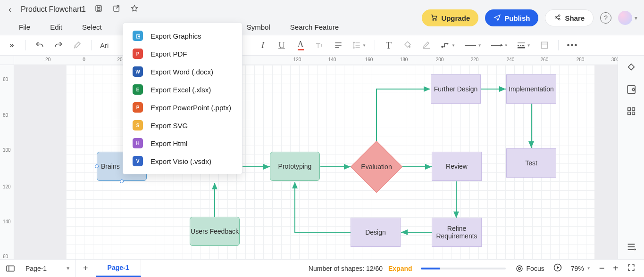  I want to click on node-further-design: Further Design, so click(456, 89).